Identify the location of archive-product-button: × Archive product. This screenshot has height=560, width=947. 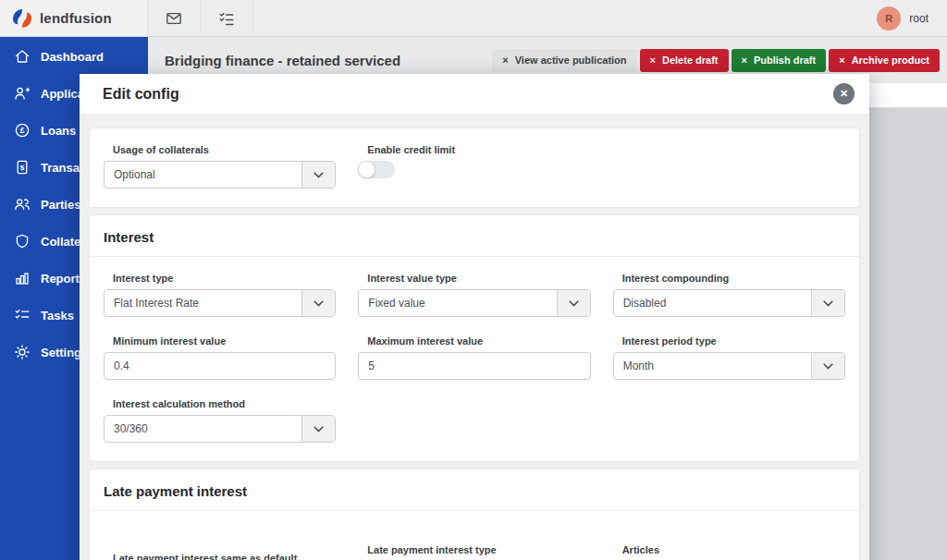
(884, 61).